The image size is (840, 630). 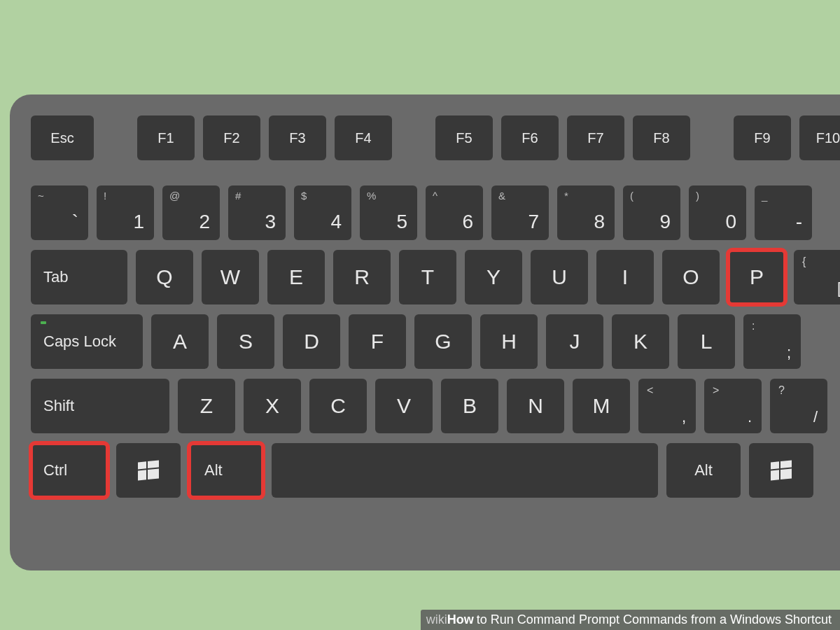 I want to click on key-v: V, so click(x=404, y=406).